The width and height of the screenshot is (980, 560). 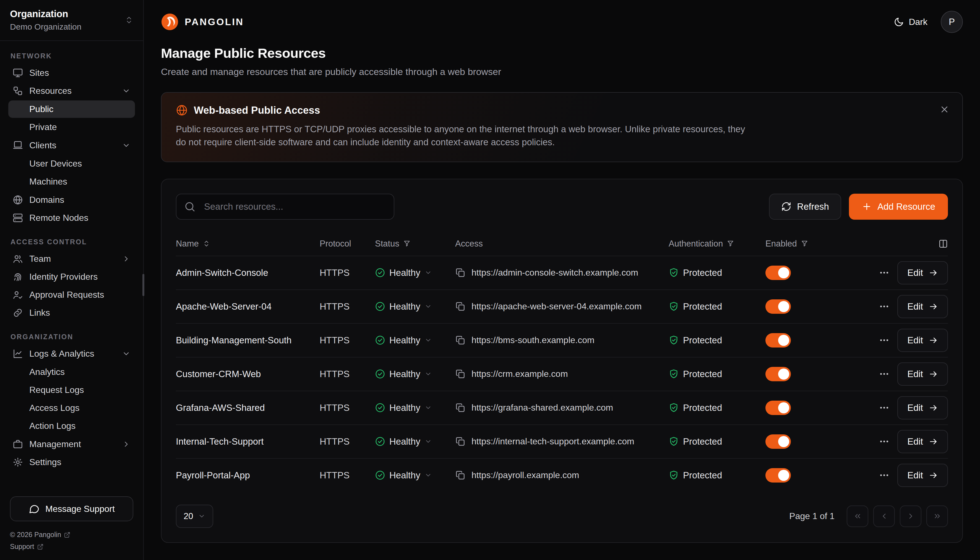 What do you see at coordinates (71, 462) in the screenshot?
I see `sidebar-item-settings: Settings` at bounding box center [71, 462].